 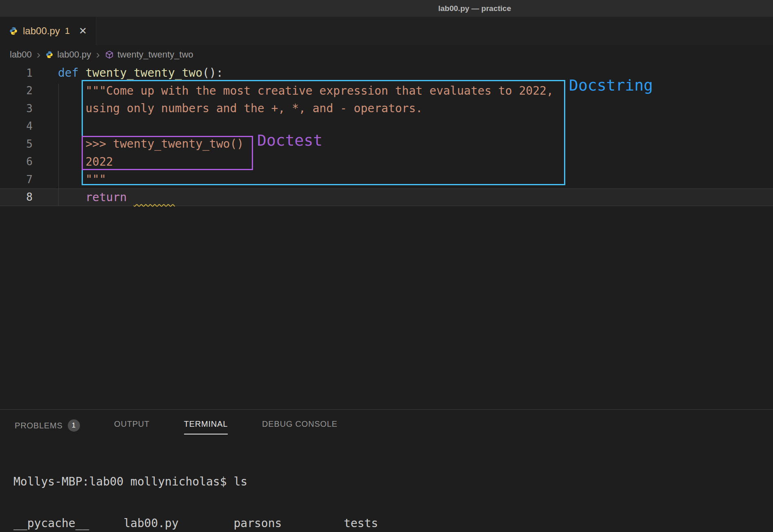 I want to click on code-line-current: 8 return, so click(x=386, y=197).